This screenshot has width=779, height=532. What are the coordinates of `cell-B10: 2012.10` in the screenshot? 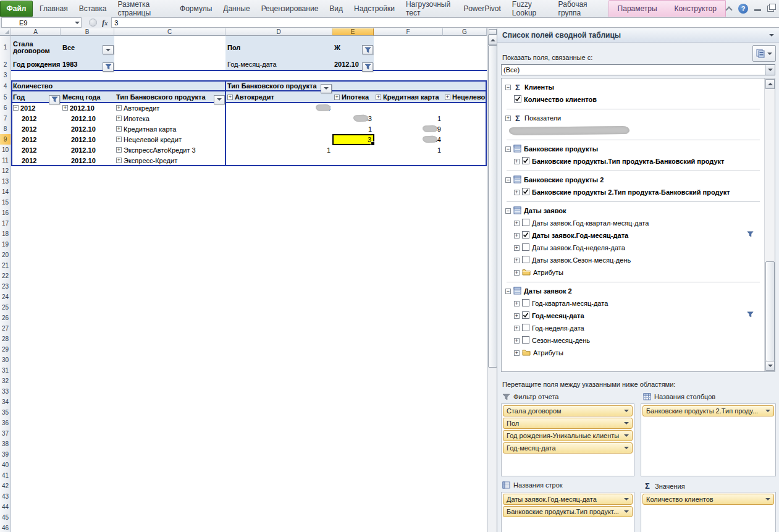 It's located at (88, 150).